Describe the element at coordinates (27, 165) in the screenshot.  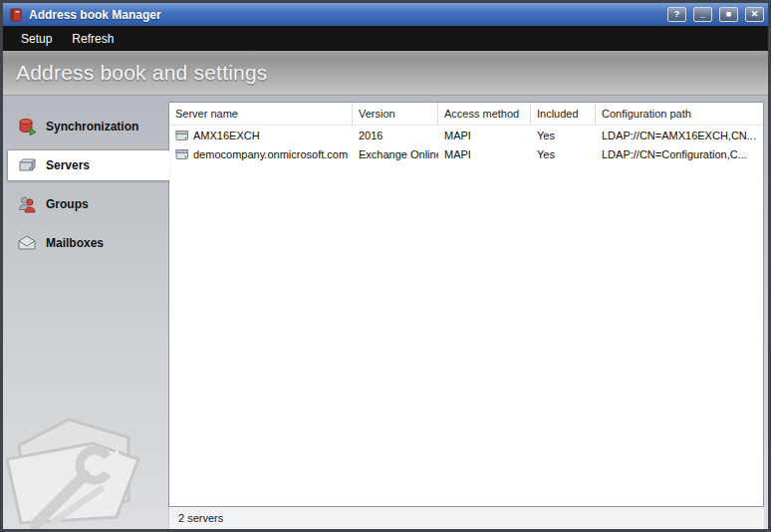
I see `servers-icon` at that location.